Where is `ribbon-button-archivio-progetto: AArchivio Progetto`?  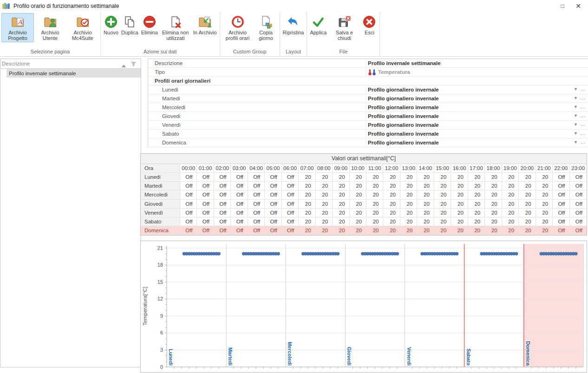
ribbon-button-archivio-progetto: AArchivio Progetto is located at coordinates (18, 28).